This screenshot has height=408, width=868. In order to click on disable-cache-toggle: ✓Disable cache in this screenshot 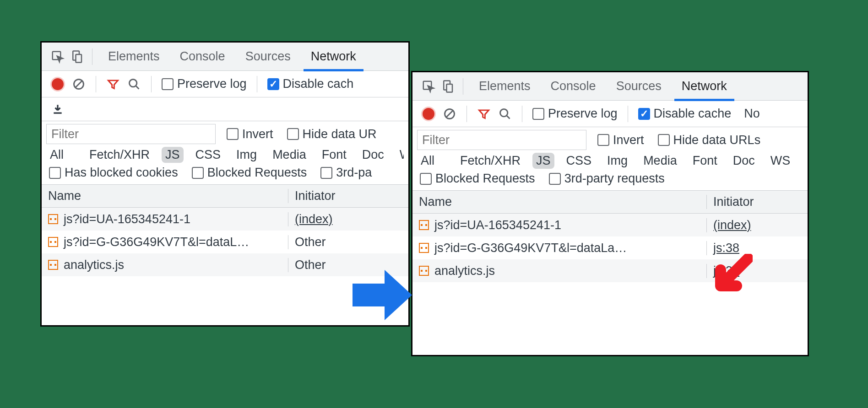, I will do `click(685, 113)`.